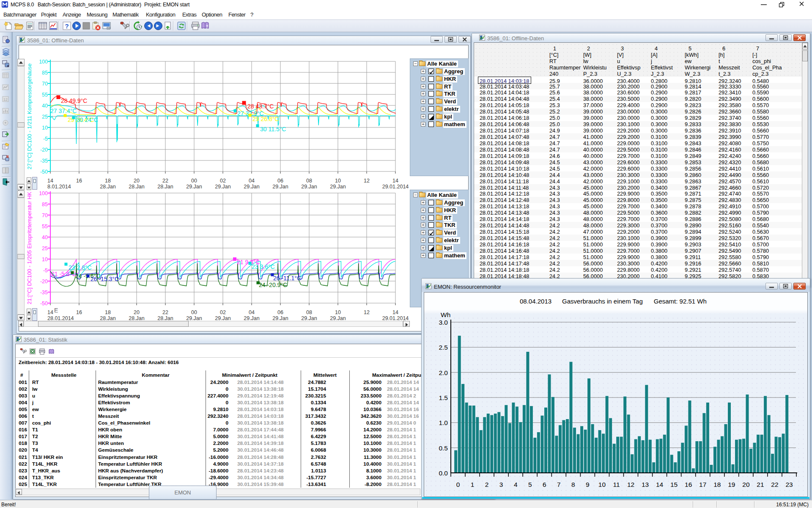  I want to click on svg-text: 1.0, so click(443, 422).